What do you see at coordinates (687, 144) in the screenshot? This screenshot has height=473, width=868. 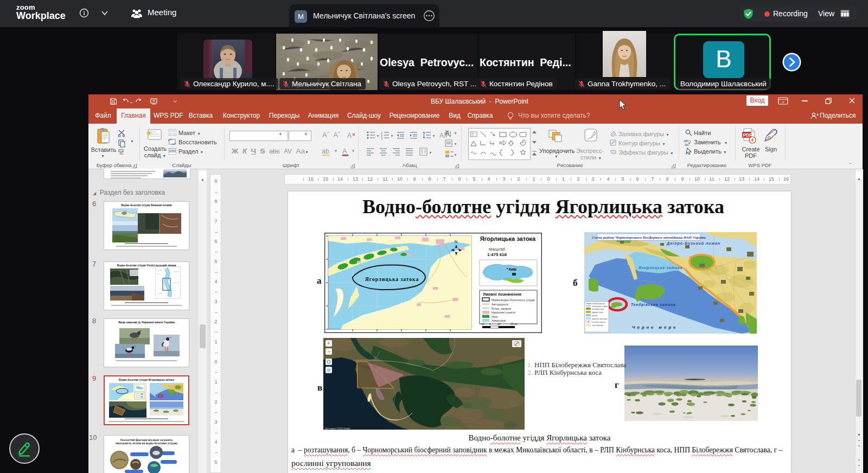 I see `svg-text: ac` at bounding box center [687, 144].